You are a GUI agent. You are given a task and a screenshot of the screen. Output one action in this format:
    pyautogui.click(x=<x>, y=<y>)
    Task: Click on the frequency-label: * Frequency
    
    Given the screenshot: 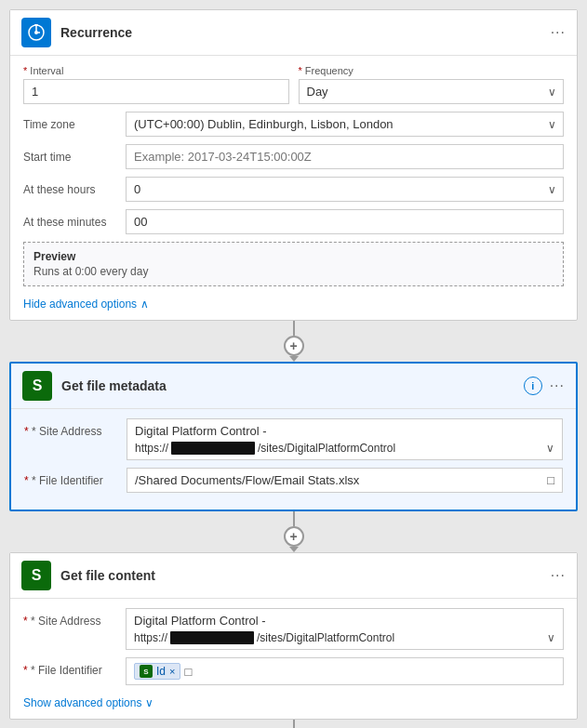 What is the action you would take?
    pyautogui.click(x=432, y=71)
    